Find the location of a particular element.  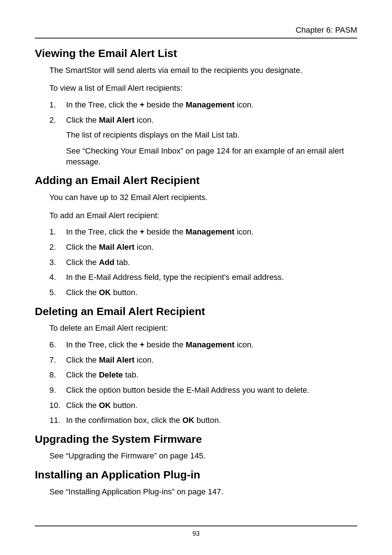

step-item: 6. In the Tree, click the + beside the M… is located at coordinates (203, 345).